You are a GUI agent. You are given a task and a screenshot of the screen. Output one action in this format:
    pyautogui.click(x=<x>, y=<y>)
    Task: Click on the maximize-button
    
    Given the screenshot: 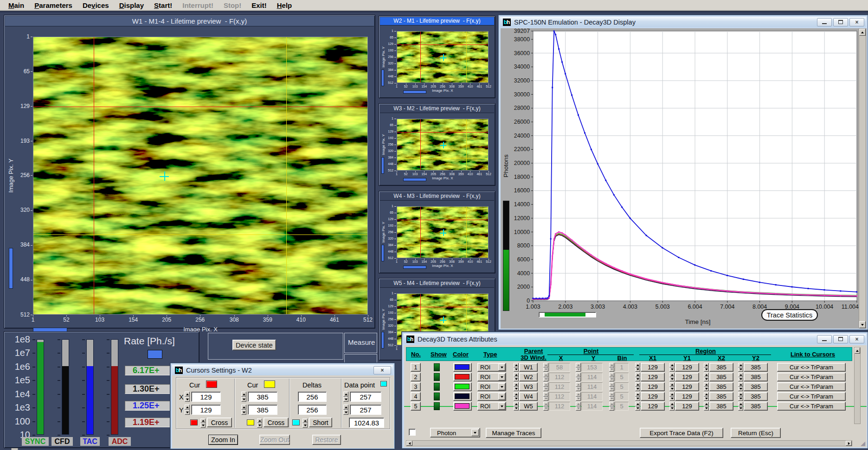 What is the action you would take?
    pyautogui.click(x=841, y=339)
    